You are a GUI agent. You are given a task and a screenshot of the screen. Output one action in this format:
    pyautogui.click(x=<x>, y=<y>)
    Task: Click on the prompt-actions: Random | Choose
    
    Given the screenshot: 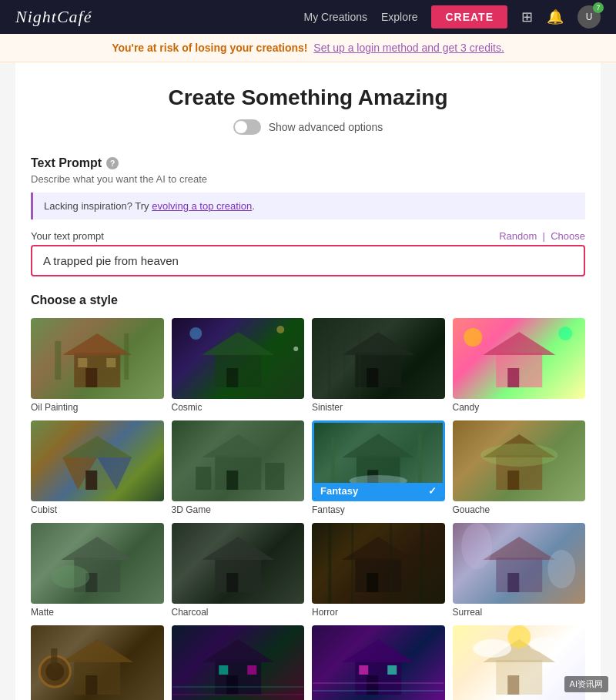 What is the action you would take?
    pyautogui.click(x=542, y=236)
    